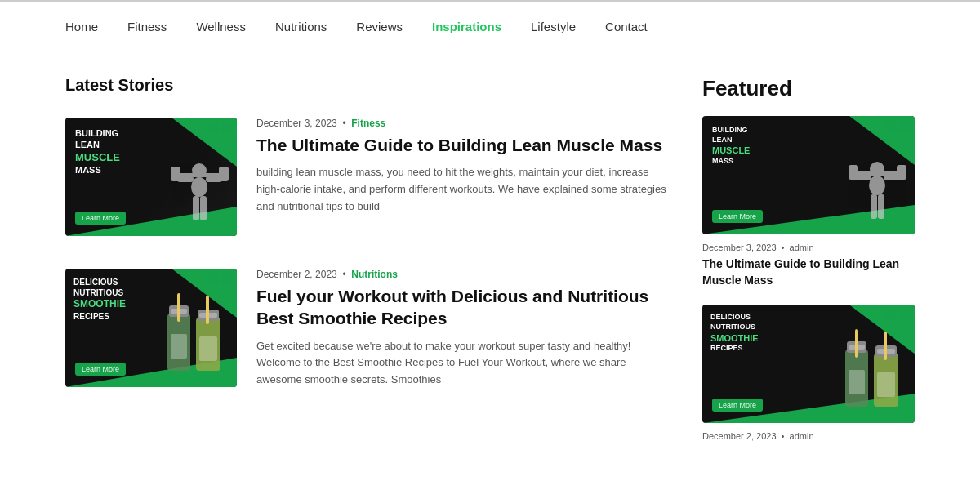 This screenshot has width=980, height=490. Describe the element at coordinates (374, 274) in the screenshot. I see `story-category-2: Nutritions` at that location.